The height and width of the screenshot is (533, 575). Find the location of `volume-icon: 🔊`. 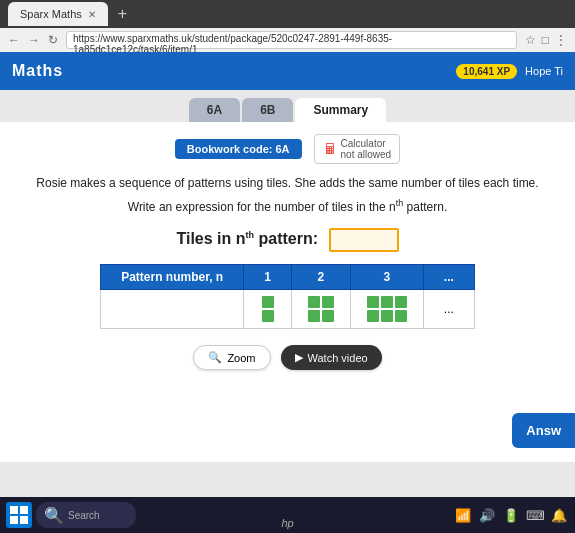

volume-icon: 🔊 is located at coordinates (487, 515).